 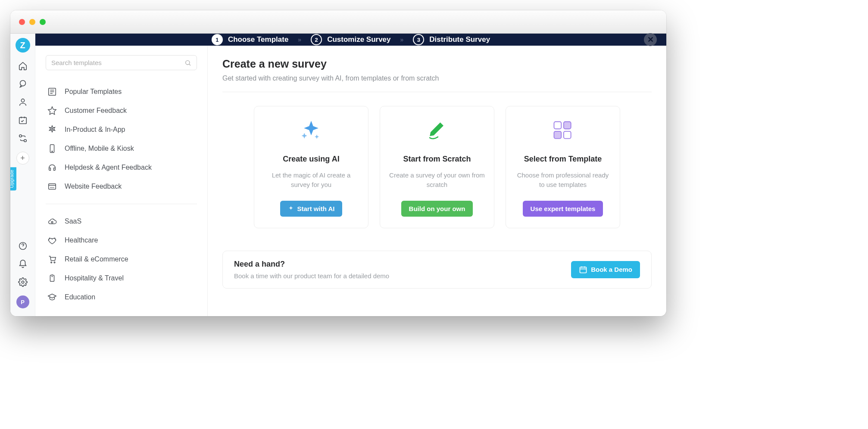 I want to click on contacts-icon, so click(x=23, y=102).